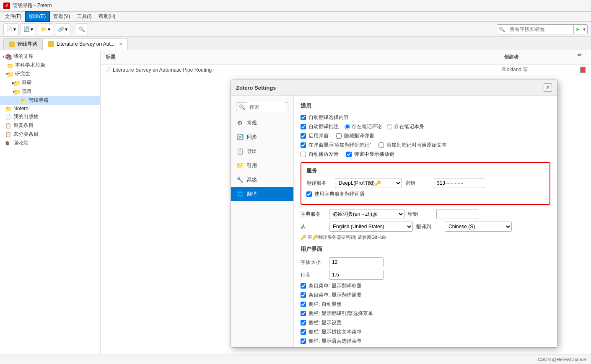  What do you see at coordinates (303, 313) in the screenshot?
I see `checkbox-sidebar-translate-ref` at bounding box center [303, 313].